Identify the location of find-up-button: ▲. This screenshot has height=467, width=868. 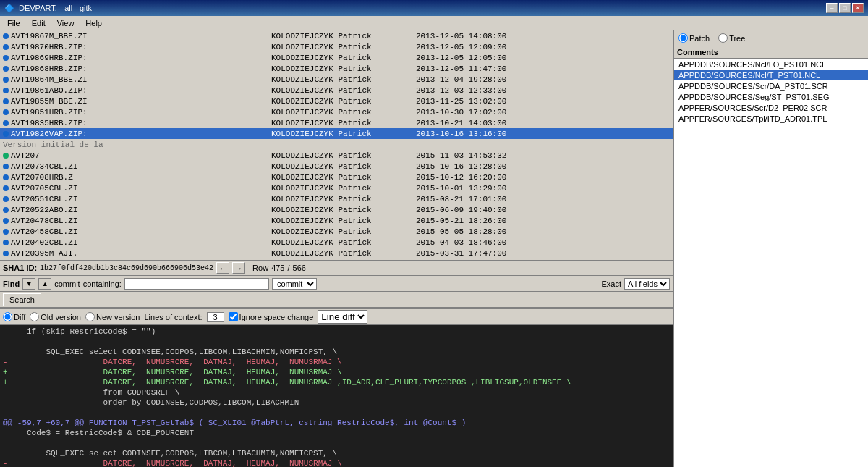
(45, 284).